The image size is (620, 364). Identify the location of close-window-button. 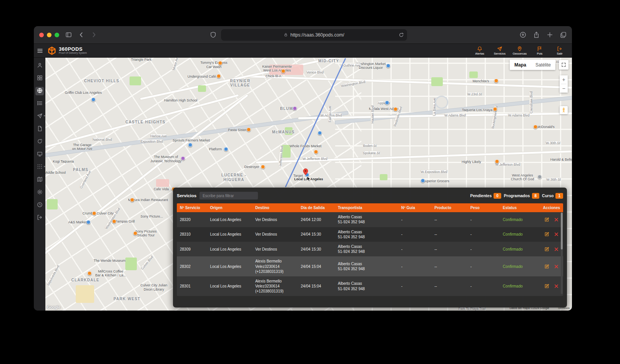
(42, 35).